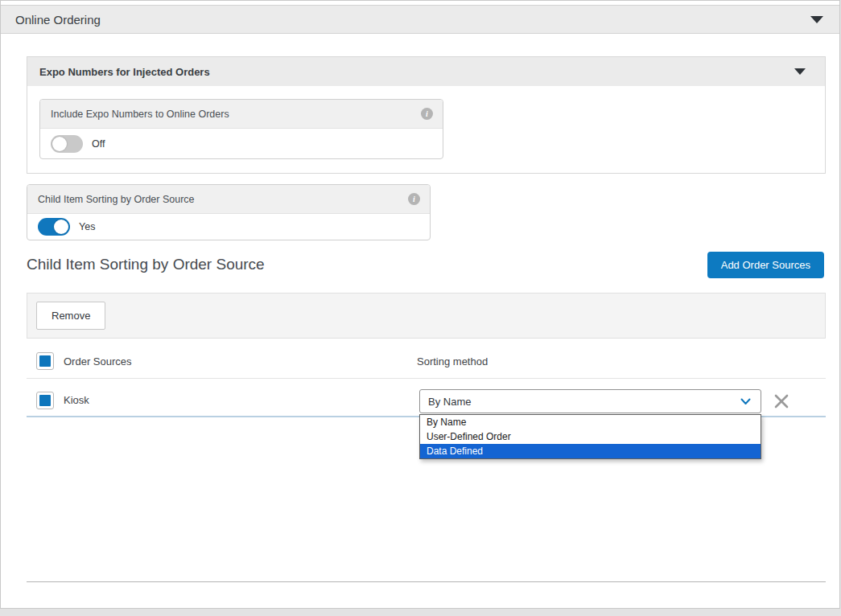 Image resolution: width=841 pixels, height=616 pixels. I want to click on order-source-name: Kiosk, so click(76, 400).